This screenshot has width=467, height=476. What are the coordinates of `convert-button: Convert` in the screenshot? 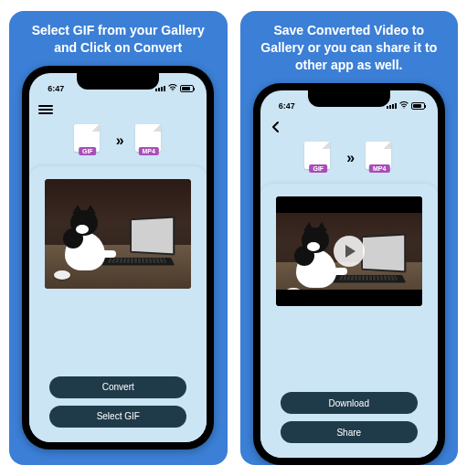 It's located at (118, 387).